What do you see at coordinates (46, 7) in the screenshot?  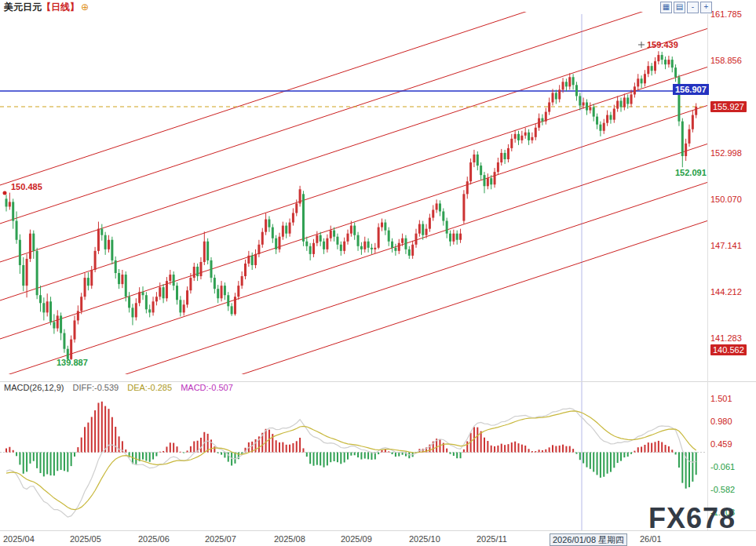 I see `chart-header: 美元日元【日线】⊕` at bounding box center [46, 7].